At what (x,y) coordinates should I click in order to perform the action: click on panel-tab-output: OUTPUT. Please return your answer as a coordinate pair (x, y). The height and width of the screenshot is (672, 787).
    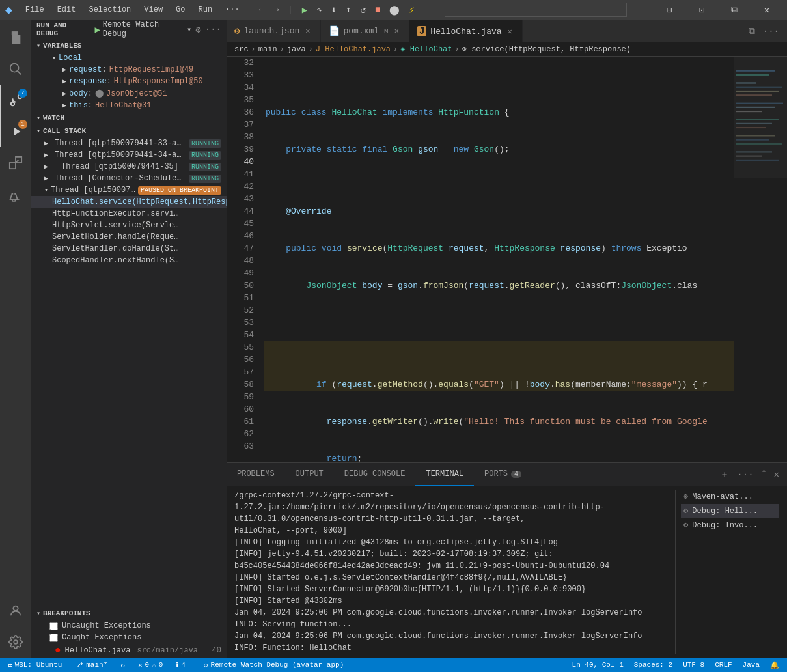
    Looking at the image, I should click on (310, 474).